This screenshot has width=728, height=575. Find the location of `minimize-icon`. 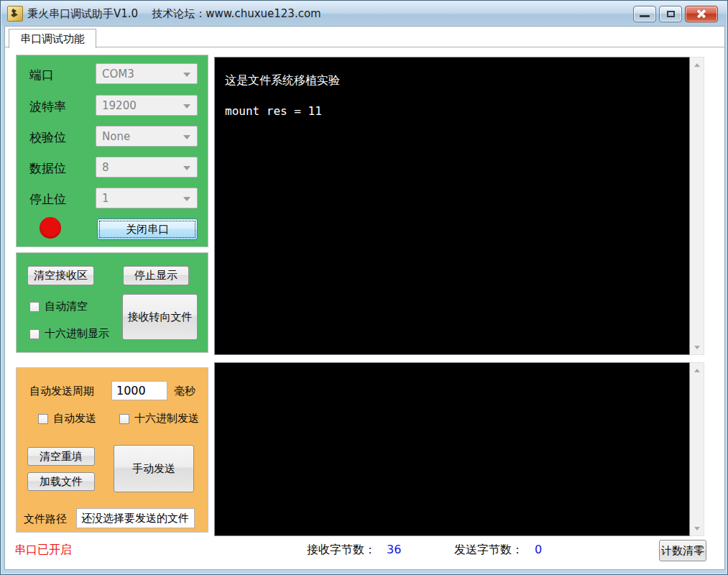

minimize-icon is located at coordinates (645, 16).